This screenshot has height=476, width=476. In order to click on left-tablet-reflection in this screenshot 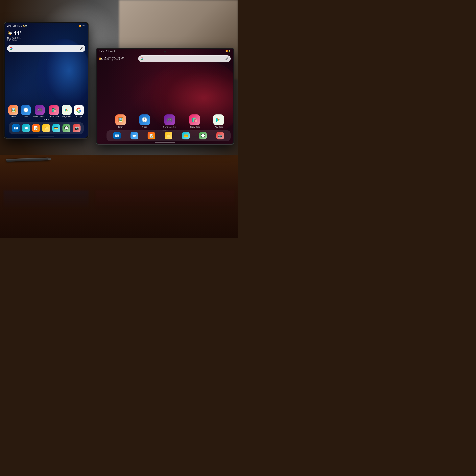, I will do `click(46, 200)`.